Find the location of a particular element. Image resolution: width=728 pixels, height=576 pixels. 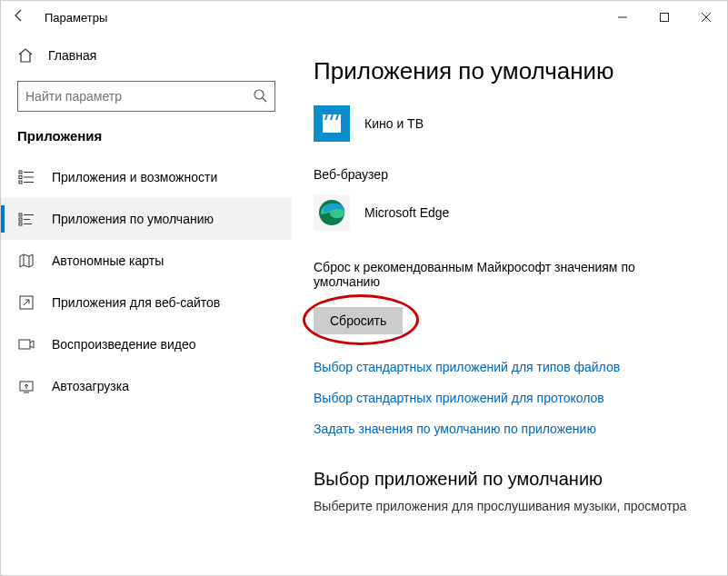

browser-category-label: Веб-браузер is located at coordinates (509, 174).